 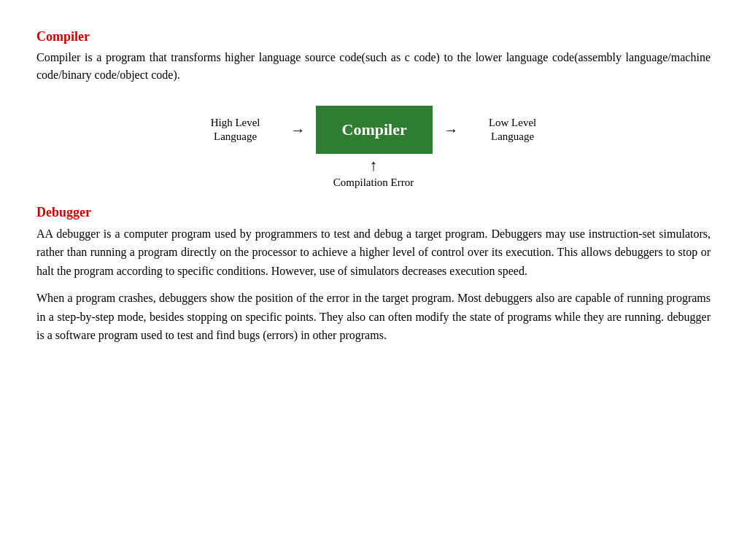 What do you see at coordinates (374, 316) in the screenshot?
I see `debugger-paragraph-2: When a program crashes, debuggers show t…` at bounding box center [374, 316].